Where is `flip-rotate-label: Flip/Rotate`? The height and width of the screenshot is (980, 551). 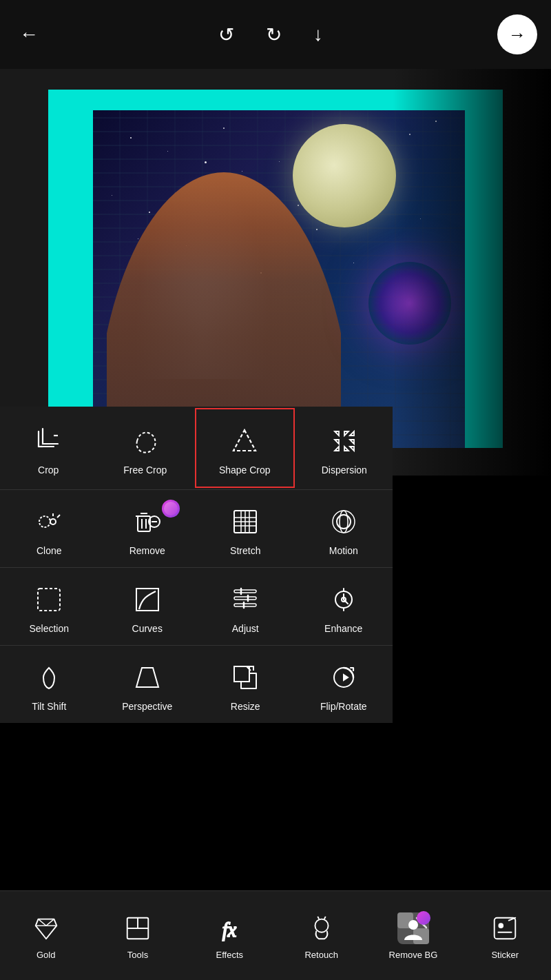 flip-rotate-label: Flip/Rotate is located at coordinates (344, 706).